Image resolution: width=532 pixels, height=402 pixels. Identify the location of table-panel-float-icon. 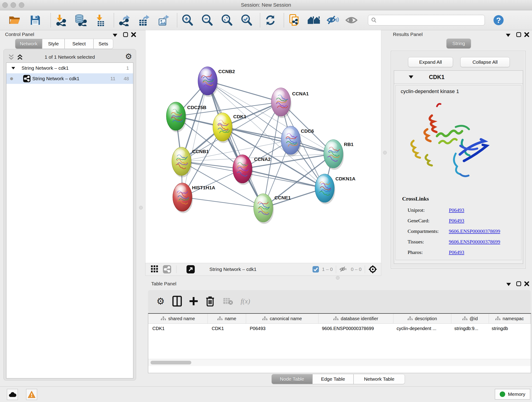
(519, 284).